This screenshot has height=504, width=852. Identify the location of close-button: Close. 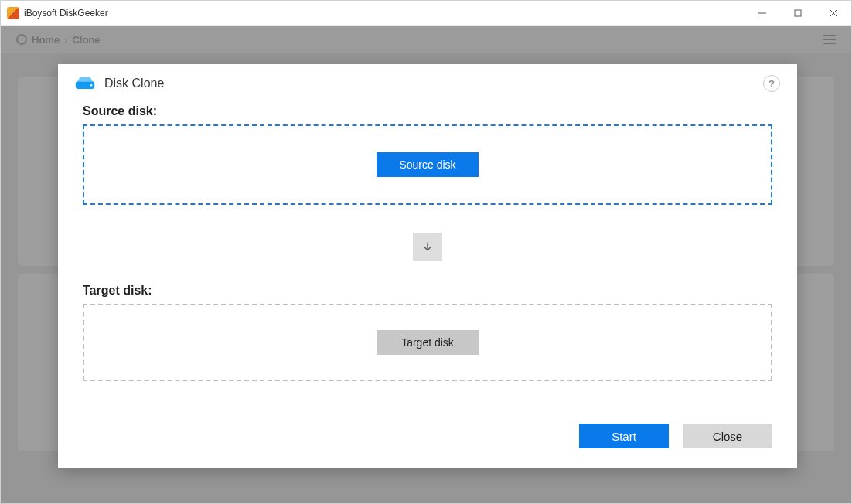
(728, 436).